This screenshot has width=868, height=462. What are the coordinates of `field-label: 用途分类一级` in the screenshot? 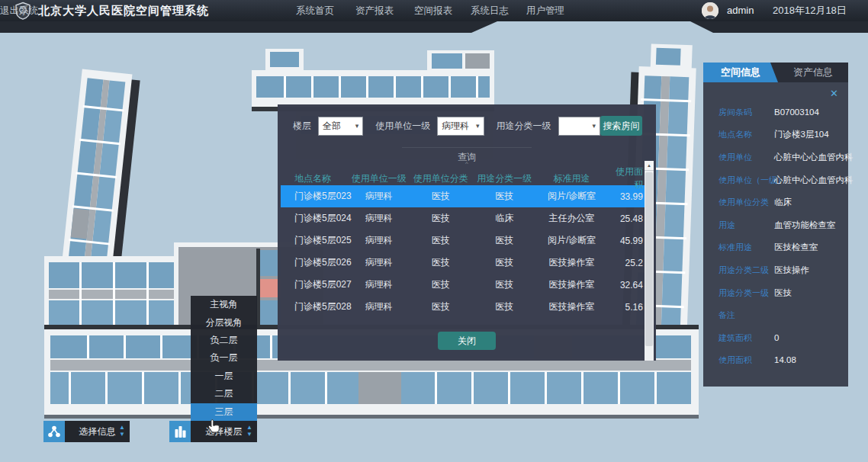 It's located at (744, 293).